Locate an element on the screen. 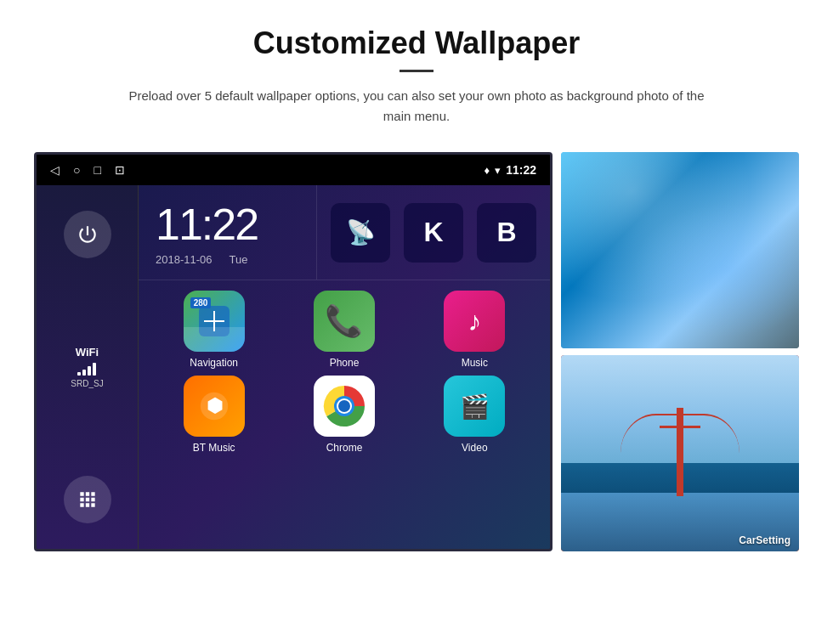  app-music: ♪ Music is located at coordinates (474, 330).